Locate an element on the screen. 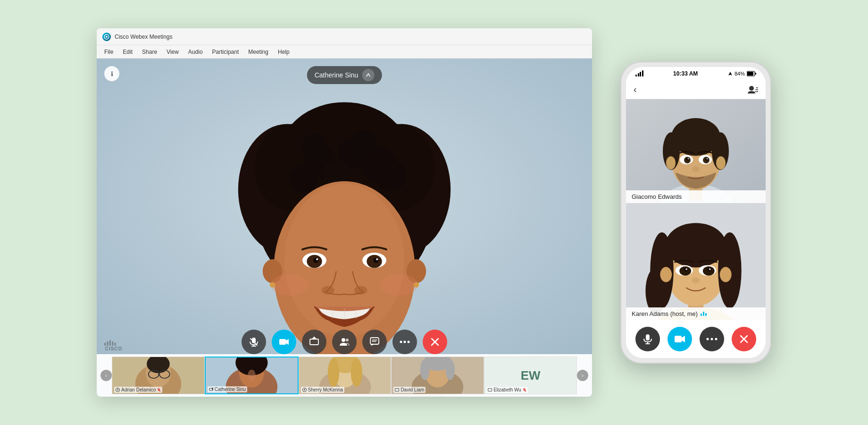  battery-percent: 84% is located at coordinates (740, 74).